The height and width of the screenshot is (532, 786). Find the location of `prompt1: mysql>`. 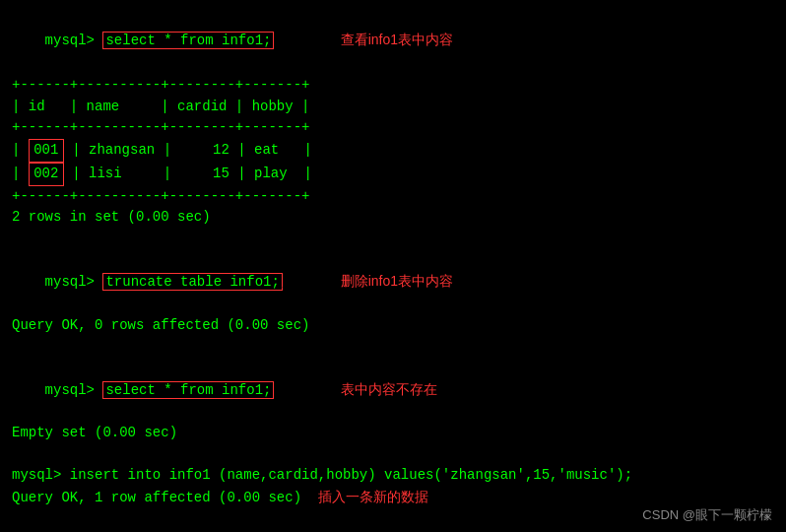

prompt1: mysql> is located at coordinates (75, 40).